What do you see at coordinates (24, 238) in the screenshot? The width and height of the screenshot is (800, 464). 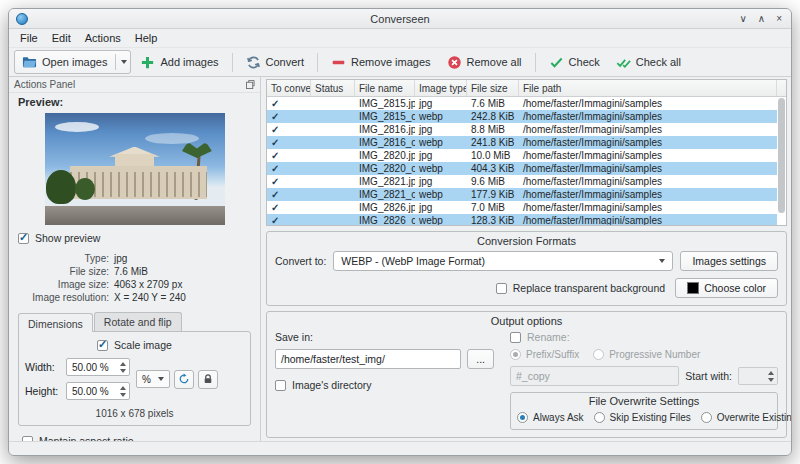 I see `show-preview-checkbox` at bounding box center [24, 238].